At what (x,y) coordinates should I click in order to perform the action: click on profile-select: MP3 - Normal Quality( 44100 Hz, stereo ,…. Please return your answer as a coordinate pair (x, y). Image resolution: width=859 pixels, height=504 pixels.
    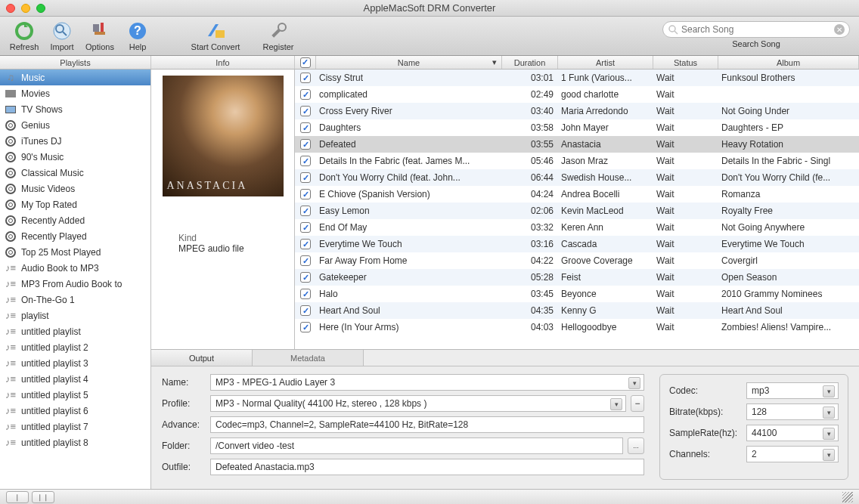
    Looking at the image, I should click on (418, 404).